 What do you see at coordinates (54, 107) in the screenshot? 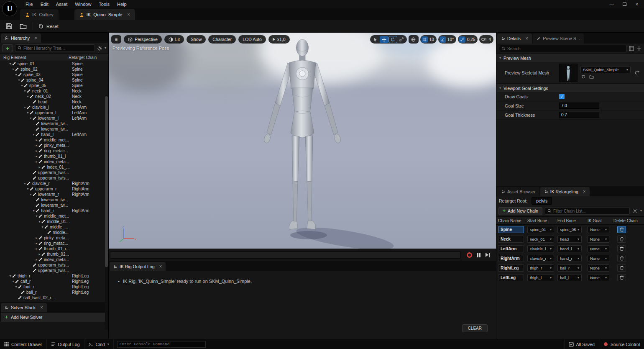
I see `hierarchy-tree-row: ▾ clavicle_l LeftArm` at bounding box center [54, 107].